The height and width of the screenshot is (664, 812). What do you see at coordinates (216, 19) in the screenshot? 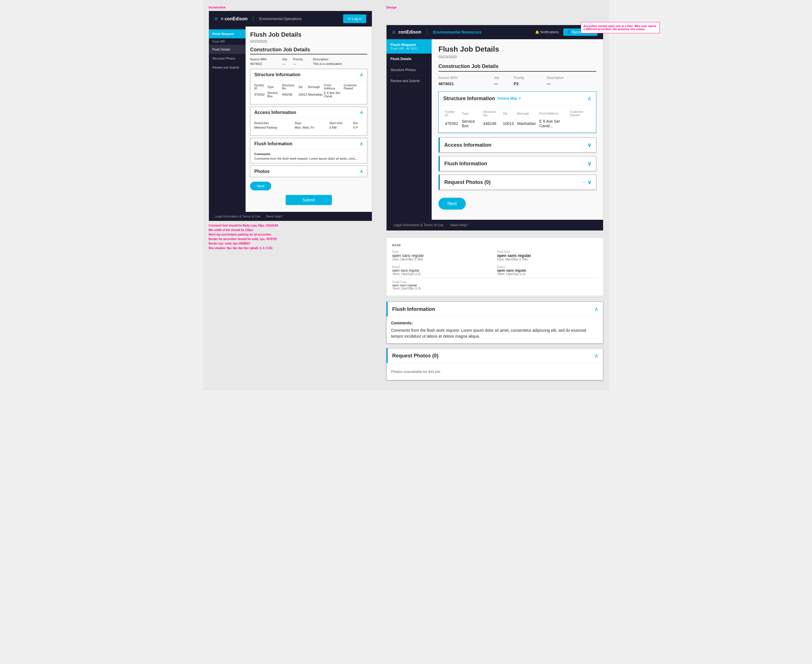
I see `logo-icon: ≡` at bounding box center [216, 19].